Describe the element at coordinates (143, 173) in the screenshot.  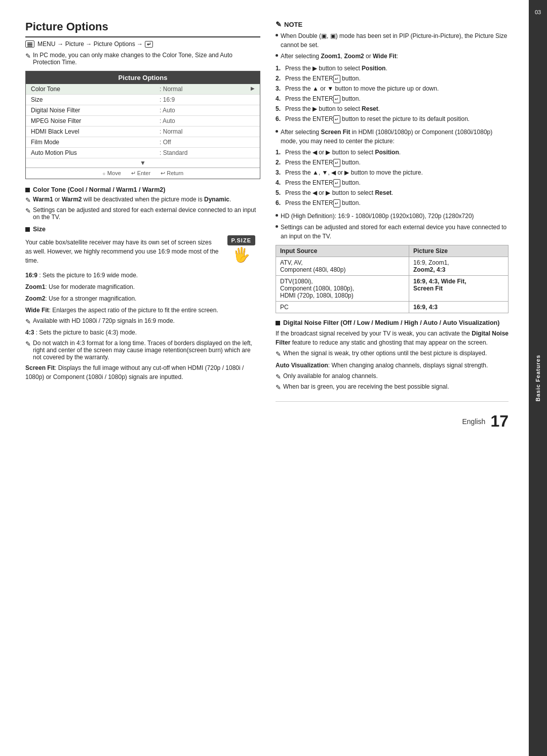
I see `table-footer: ⬦ Move ↵ Enter ↩ Return` at that location.